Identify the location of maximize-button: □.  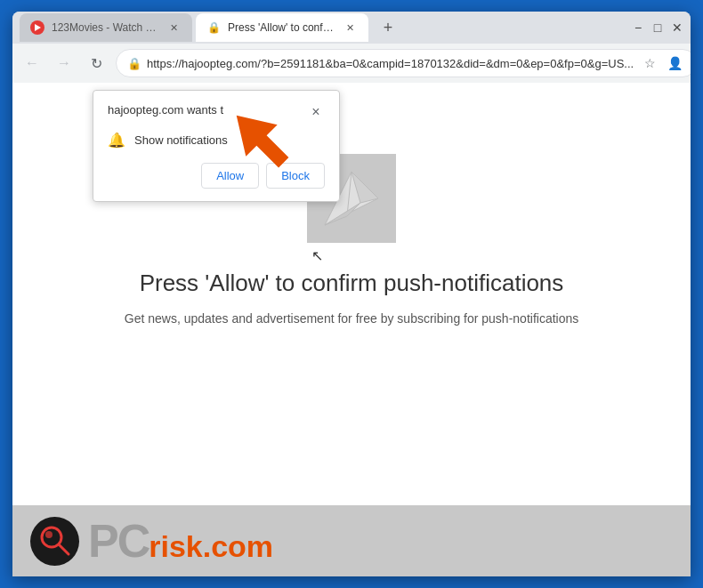
(658, 28).